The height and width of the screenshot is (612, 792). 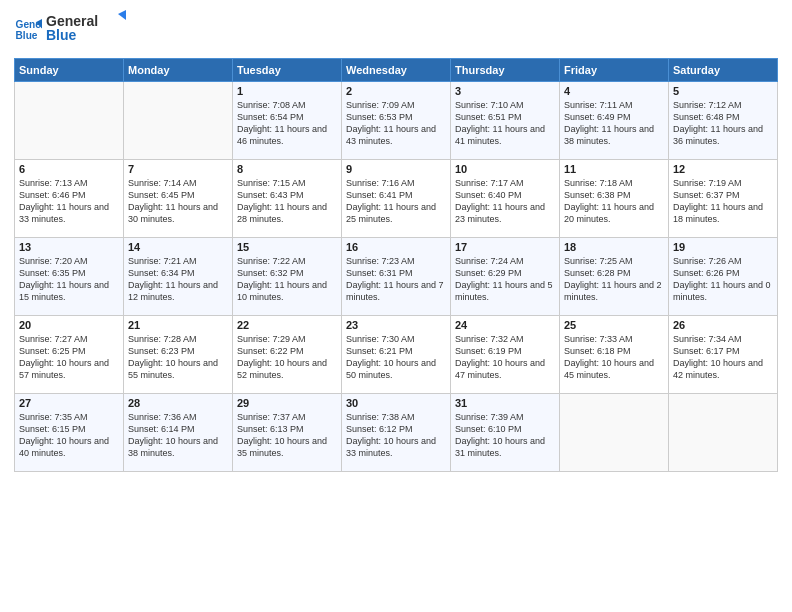 What do you see at coordinates (287, 91) in the screenshot?
I see `day-number: 1` at bounding box center [287, 91].